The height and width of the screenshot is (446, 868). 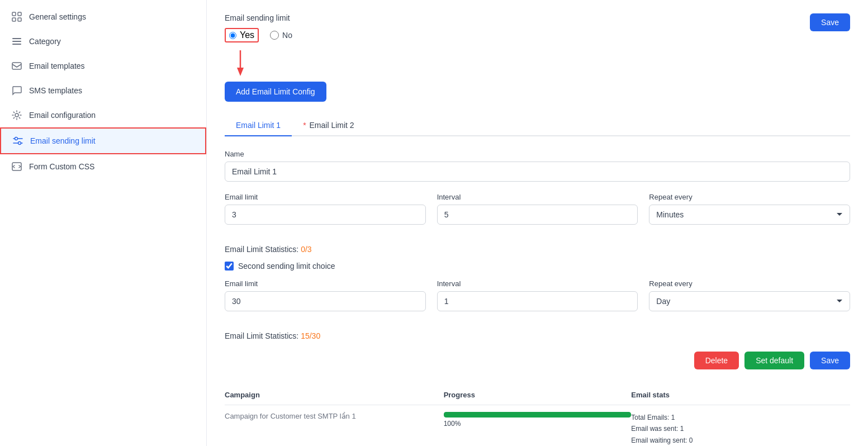 What do you see at coordinates (258, 126) in the screenshot?
I see `tab-email-limit-1: Email Limit 1` at bounding box center [258, 126].